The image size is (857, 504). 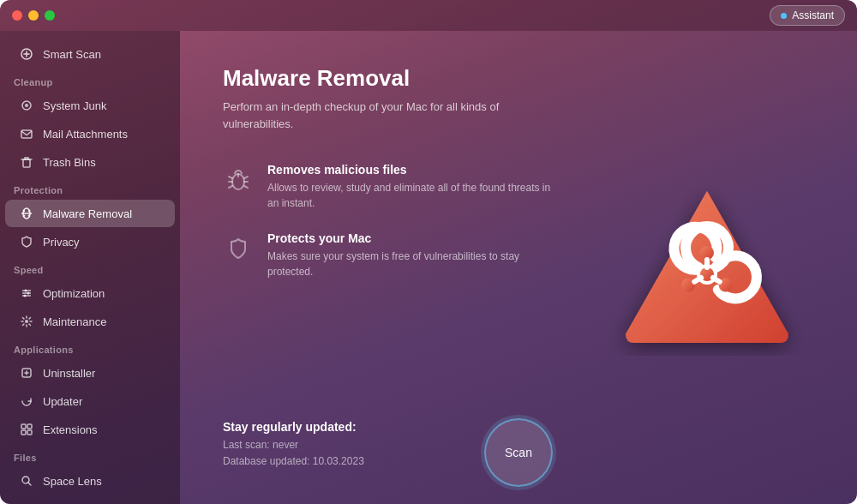 I want to click on bug-icon, so click(x=238, y=180).